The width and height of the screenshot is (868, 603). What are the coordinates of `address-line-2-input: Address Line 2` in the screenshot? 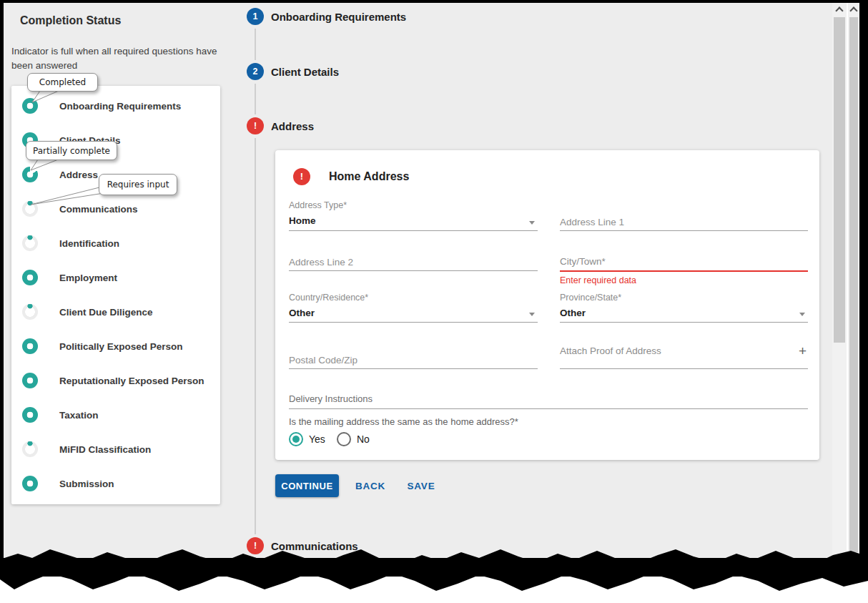 It's located at (413, 256).